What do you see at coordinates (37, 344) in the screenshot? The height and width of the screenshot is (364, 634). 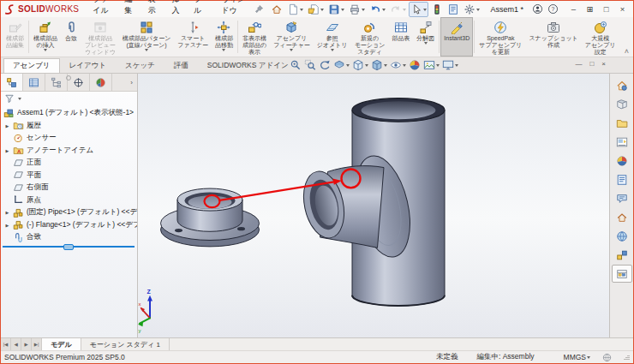 I see `tab-nav-3: ▶|` at bounding box center [37, 344].